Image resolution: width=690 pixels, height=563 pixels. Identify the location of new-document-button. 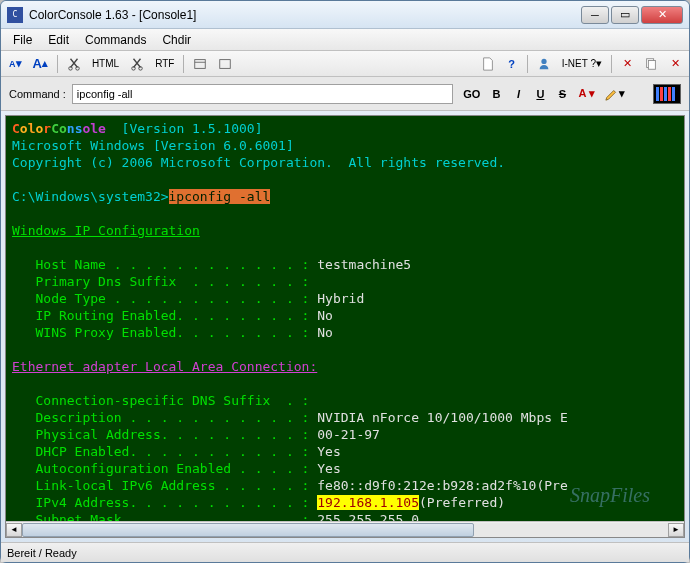
(488, 64).